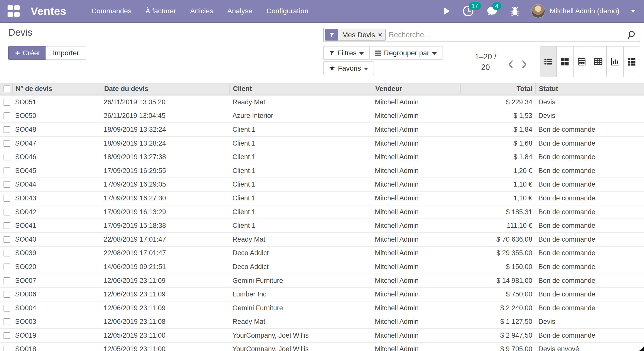  What do you see at coordinates (322, 116) in the screenshot?
I see `table-row: SO050 26/11/2019 13:04:45 Azure Interior…` at bounding box center [322, 116].